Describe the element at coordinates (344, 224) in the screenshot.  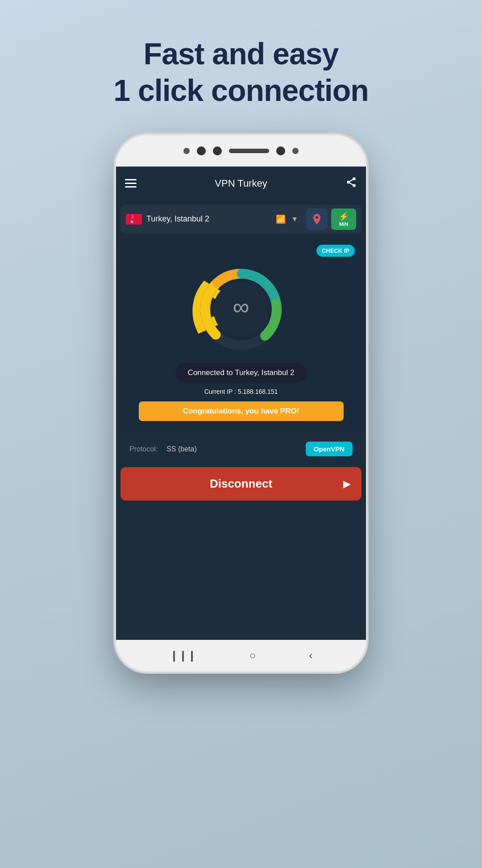
I see `min-label: MIN` at that location.